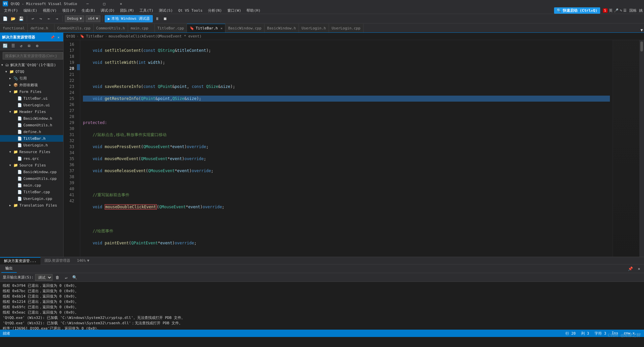 The image size is (644, 347). I want to click on zoom-value: 146%, so click(82, 261).